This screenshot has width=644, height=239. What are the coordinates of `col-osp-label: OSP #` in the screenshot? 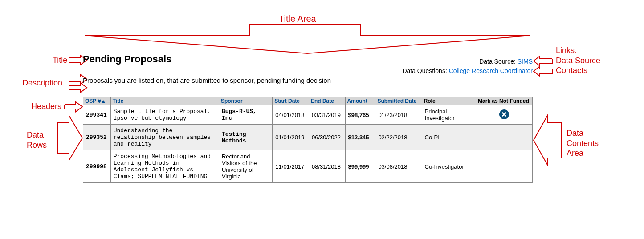 It's located at (93, 101).